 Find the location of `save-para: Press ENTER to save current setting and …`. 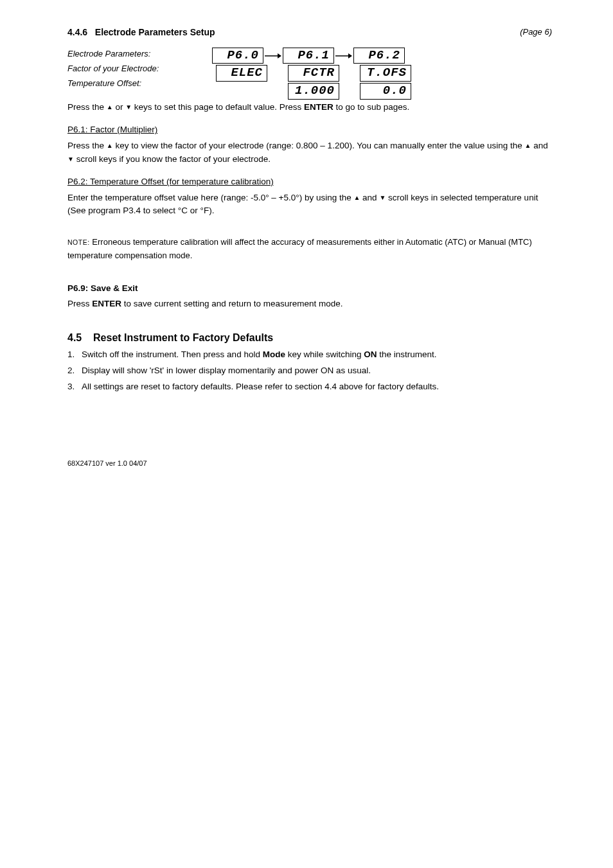

save-para: Press ENTER to save current setting and … is located at coordinates (310, 305).